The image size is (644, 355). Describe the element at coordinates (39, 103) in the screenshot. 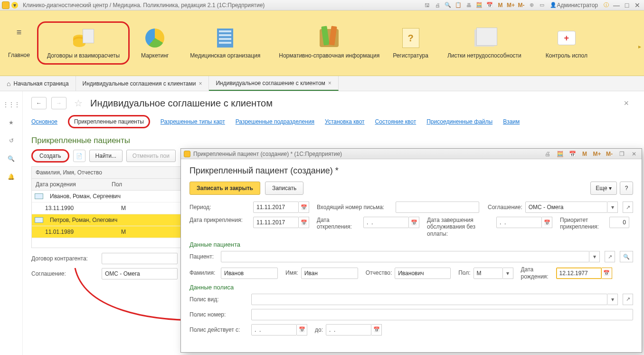

I see `nav-back-button: ←` at that location.